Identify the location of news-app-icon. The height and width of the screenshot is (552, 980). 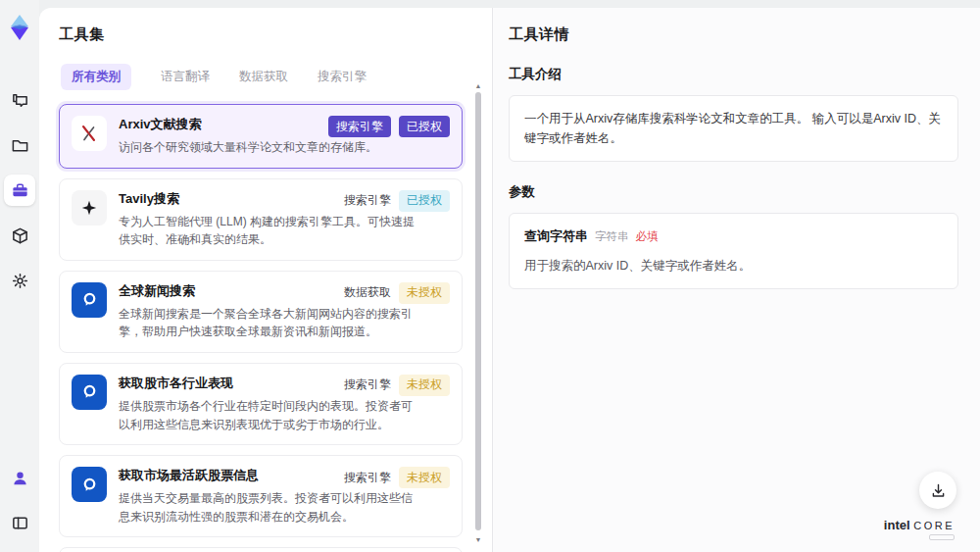
(89, 300).